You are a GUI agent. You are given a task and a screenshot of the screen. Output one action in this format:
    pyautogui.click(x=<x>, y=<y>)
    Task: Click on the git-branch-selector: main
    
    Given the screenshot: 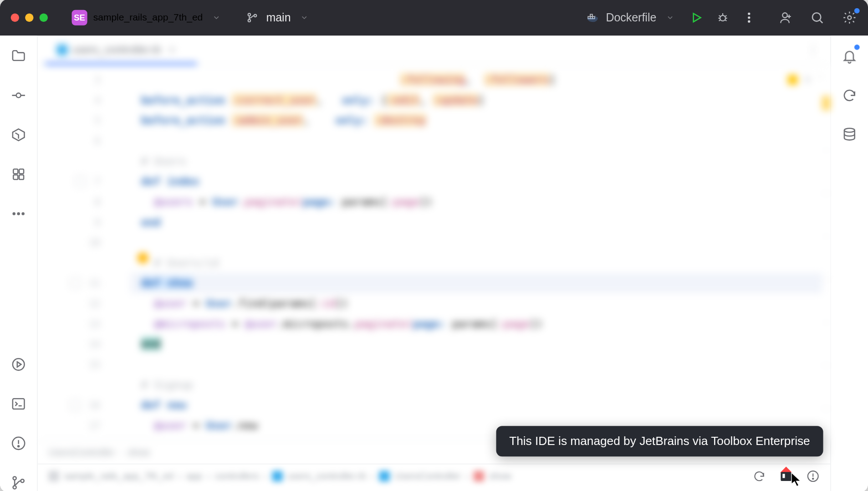 What is the action you would take?
    pyautogui.click(x=279, y=17)
    